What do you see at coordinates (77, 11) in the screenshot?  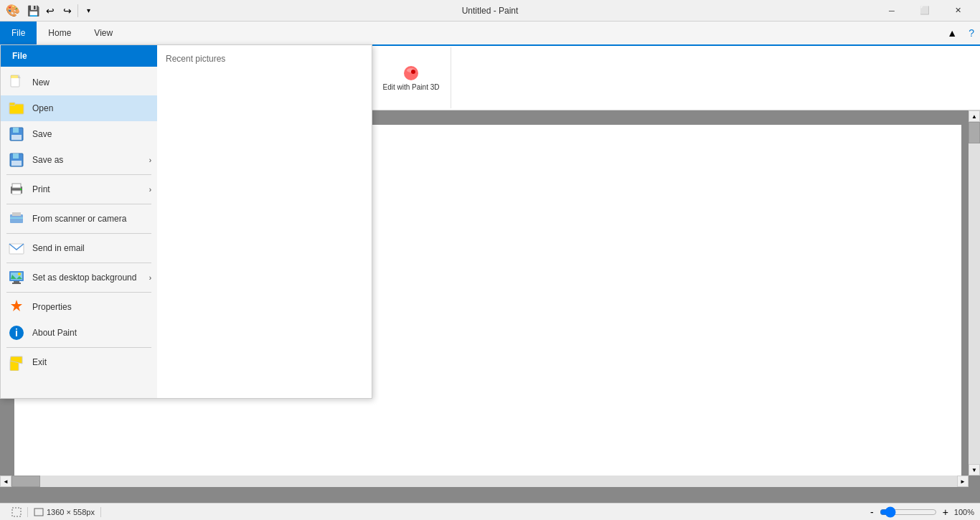 I see `qat-separator` at bounding box center [77, 11].